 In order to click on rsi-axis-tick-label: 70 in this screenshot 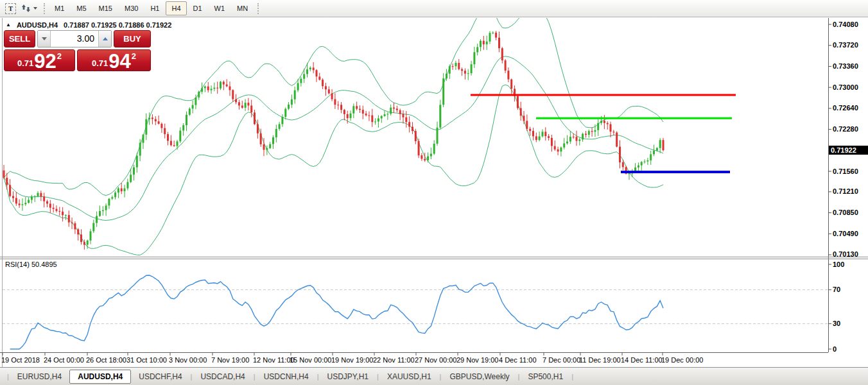, I will do `click(837, 290)`.